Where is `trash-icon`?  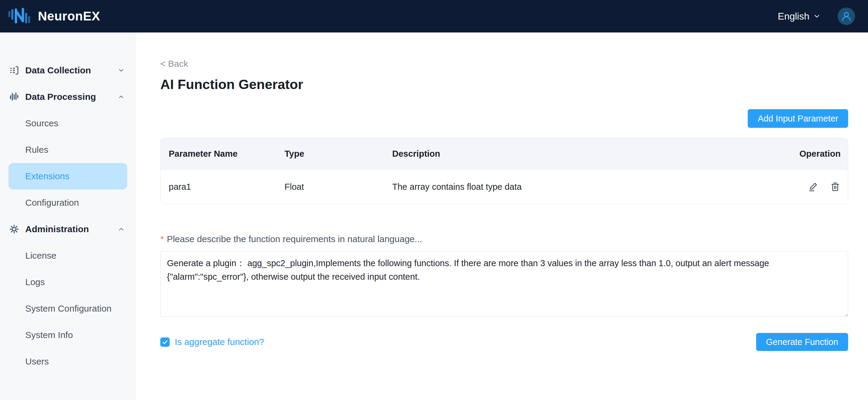 trash-icon is located at coordinates (835, 187).